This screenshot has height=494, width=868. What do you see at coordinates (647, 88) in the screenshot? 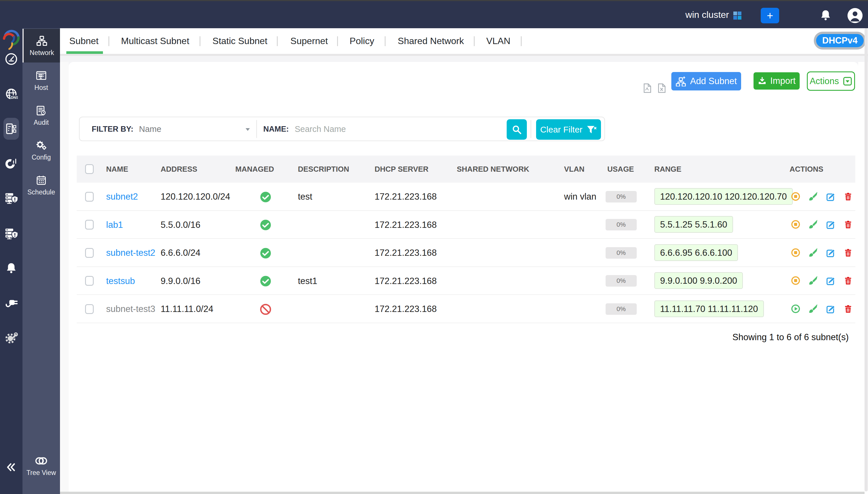
I see `export-pdf-icon` at bounding box center [647, 88].